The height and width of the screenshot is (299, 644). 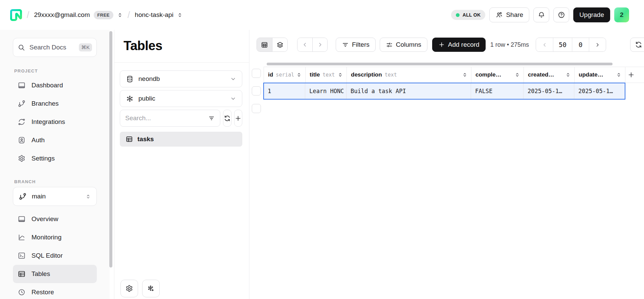 What do you see at coordinates (55, 256) in the screenshot?
I see `sidebar-item-sql-editor: SQL Editor` at bounding box center [55, 256].